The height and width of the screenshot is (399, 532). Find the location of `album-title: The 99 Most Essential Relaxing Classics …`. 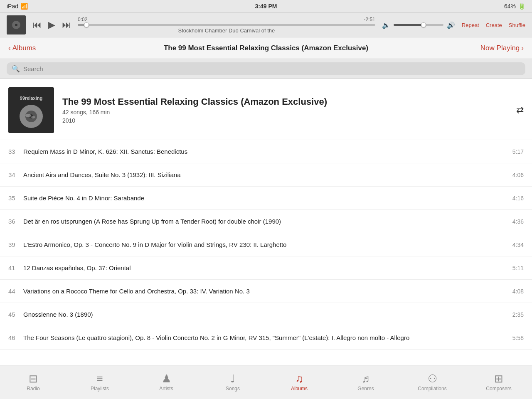

album-title: The 99 Most Essential Relaxing Classics … is located at coordinates (195, 102).